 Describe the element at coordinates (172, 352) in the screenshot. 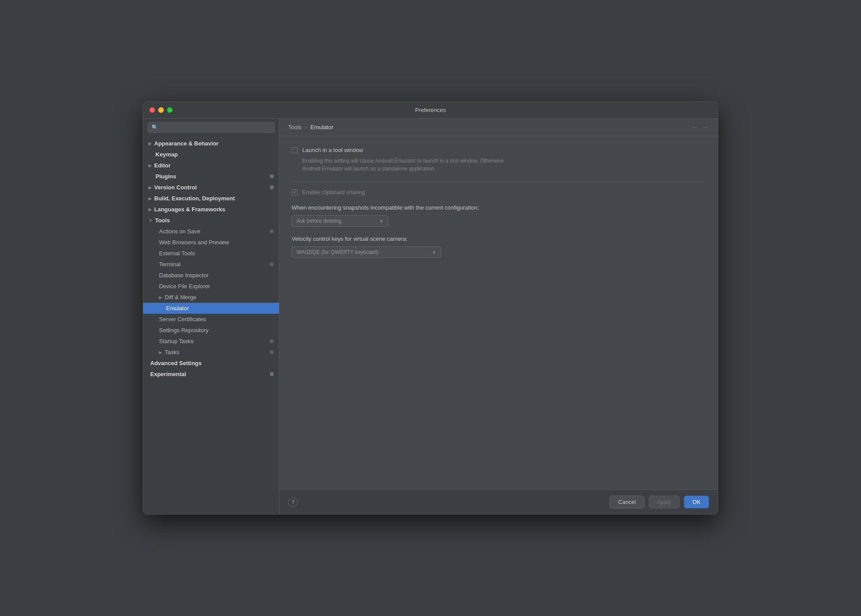

I see `sidebar-item-label: Tasks` at that location.